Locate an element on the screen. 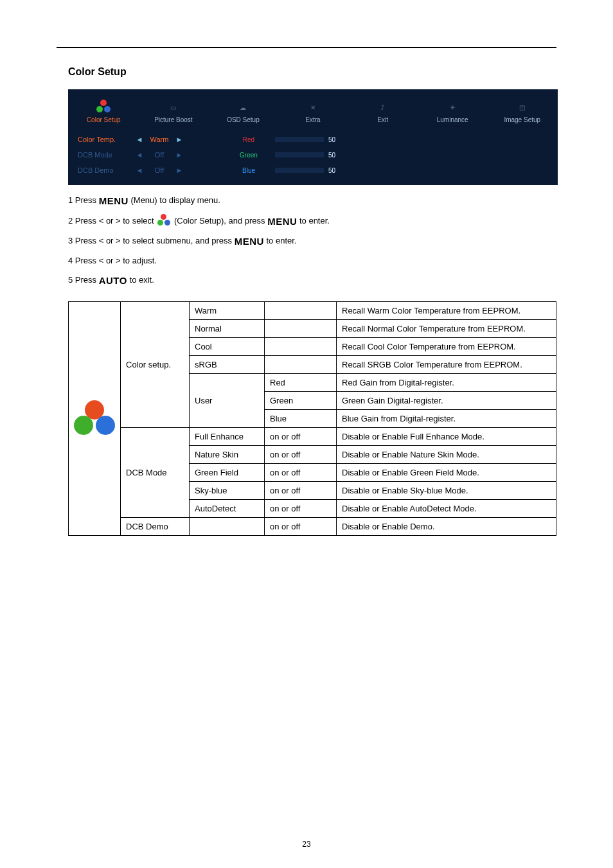  step-text: 2 Press < or > to select is located at coordinates (112, 221).